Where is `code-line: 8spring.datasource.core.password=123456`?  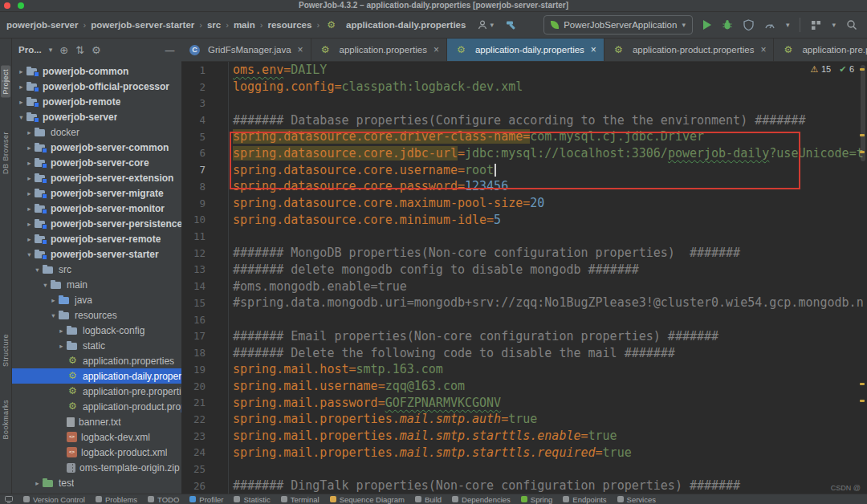 code-line: 8spring.datasource.core.password=123456 is located at coordinates (524, 186).